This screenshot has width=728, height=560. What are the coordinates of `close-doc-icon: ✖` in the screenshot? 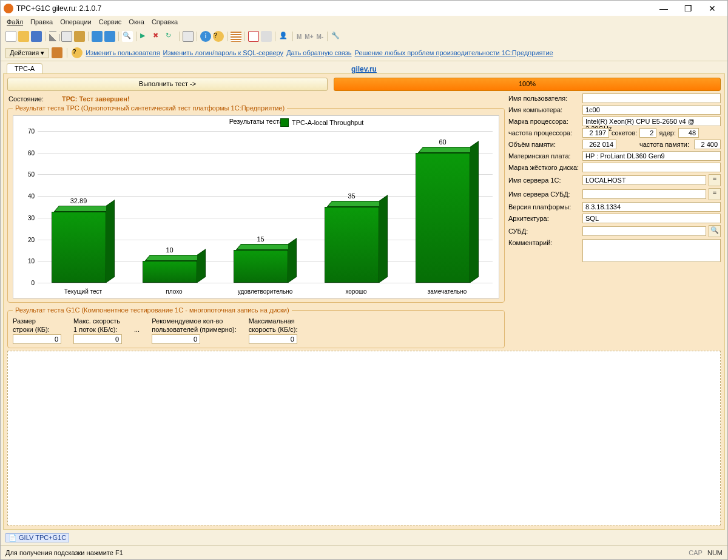 It's located at (158, 36).